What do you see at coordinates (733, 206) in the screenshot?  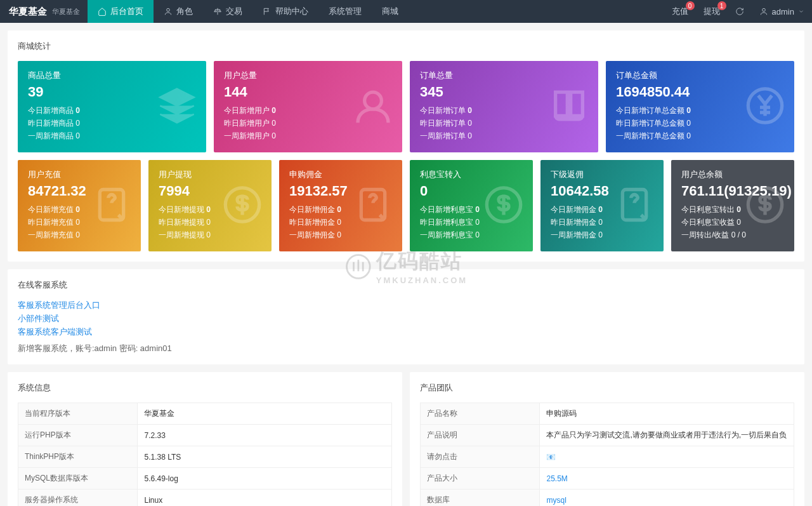 I see `stat-card: 用户总余额761.11(91325.19)今日利息宝转出 0今日利息宝收益 0一…` at bounding box center [733, 206].